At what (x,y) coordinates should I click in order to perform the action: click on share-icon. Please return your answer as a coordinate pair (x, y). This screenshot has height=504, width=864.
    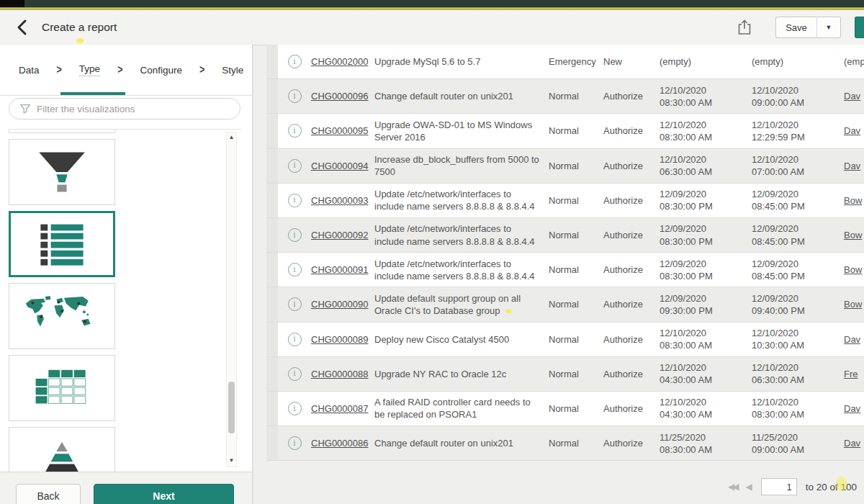
    Looking at the image, I should click on (744, 27).